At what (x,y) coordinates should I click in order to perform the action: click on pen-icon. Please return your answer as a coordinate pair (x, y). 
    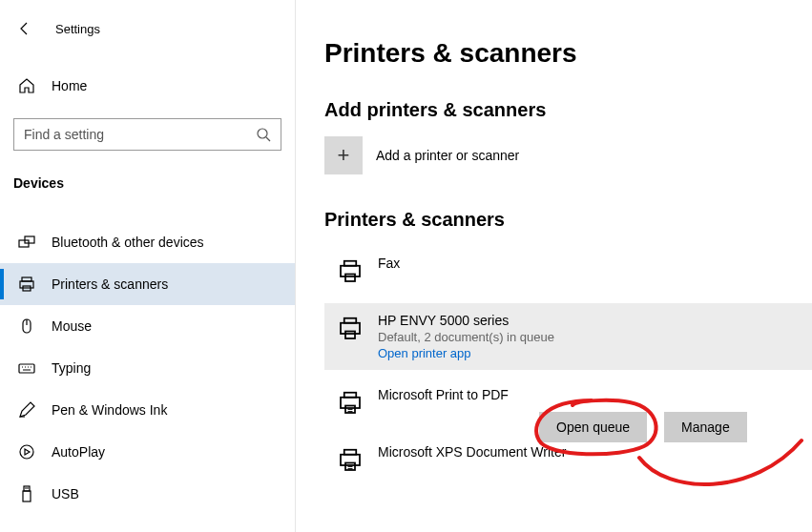
    Looking at the image, I should click on (27, 410).